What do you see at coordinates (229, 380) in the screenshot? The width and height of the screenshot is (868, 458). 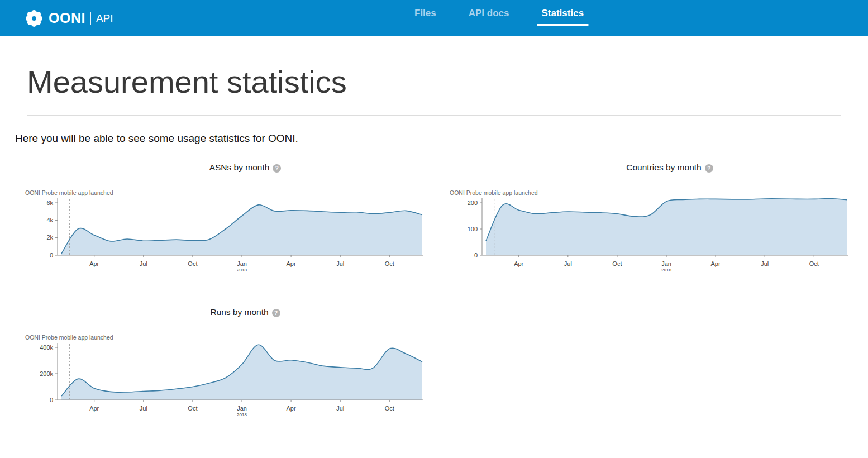 I see `chart-svg: OONI Probe mobile app launched0200k400kA…` at bounding box center [229, 380].